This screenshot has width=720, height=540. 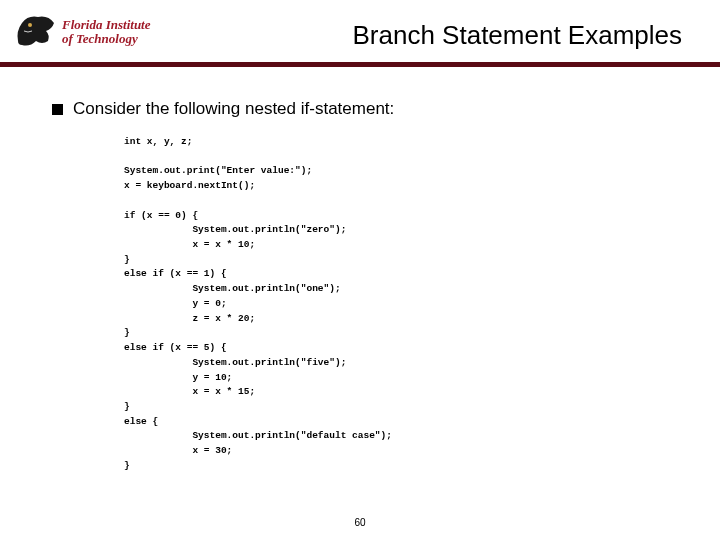 I want to click on panther-icon, so click(x=36, y=31).